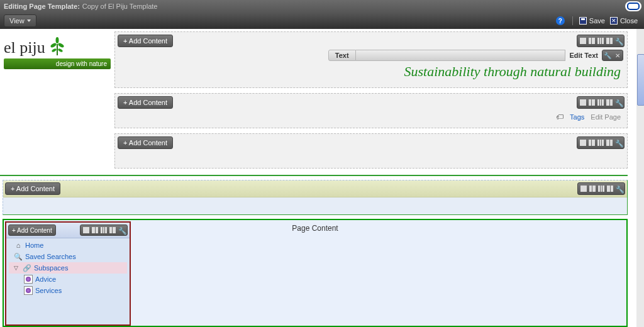  Describe the element at coordinates (51, 268) in the screenshot. I see `nav-label: Subspaces` at that location.